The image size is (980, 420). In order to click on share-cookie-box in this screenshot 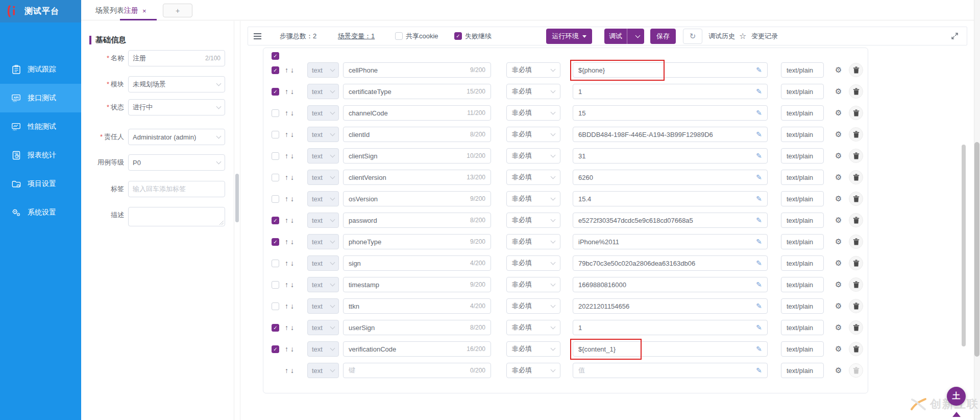, I will do `click(399, 36)`.